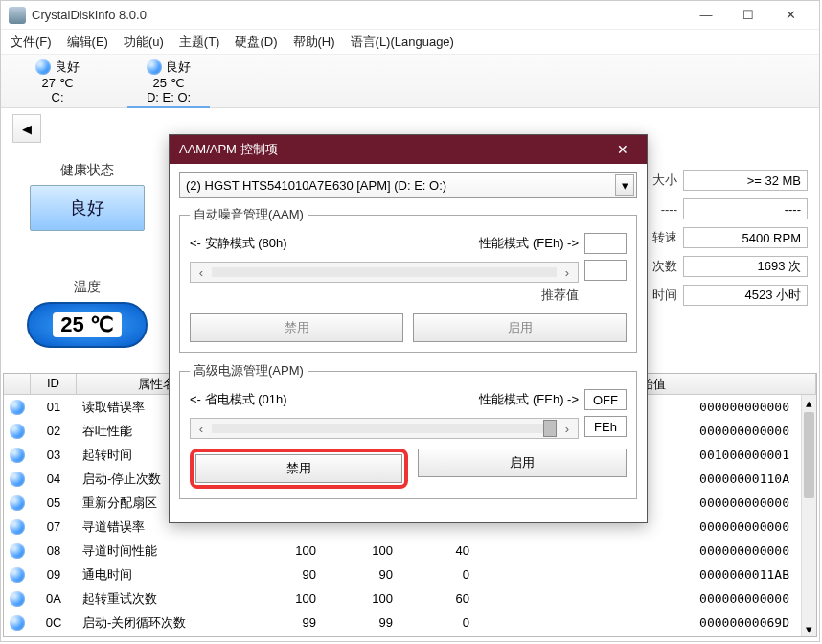 This screenshot has width=822, height=644. Describe the element at coordinates (809, 516) in the screenshot. I see `scrollbar: ▴ ▾` at that location.